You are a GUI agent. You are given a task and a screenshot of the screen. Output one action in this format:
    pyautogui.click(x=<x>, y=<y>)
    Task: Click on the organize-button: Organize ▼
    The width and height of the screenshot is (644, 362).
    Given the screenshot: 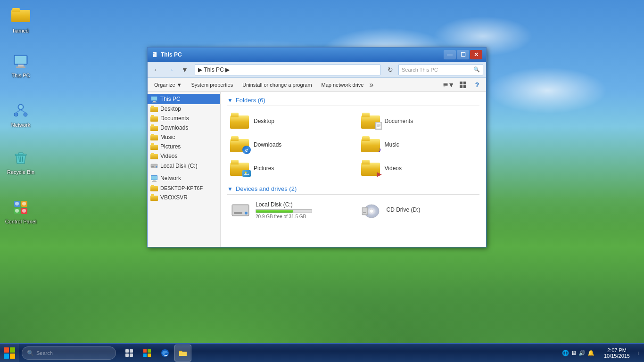 What is the action you would take?
    pyautogui.click(x=168, y=85)
    